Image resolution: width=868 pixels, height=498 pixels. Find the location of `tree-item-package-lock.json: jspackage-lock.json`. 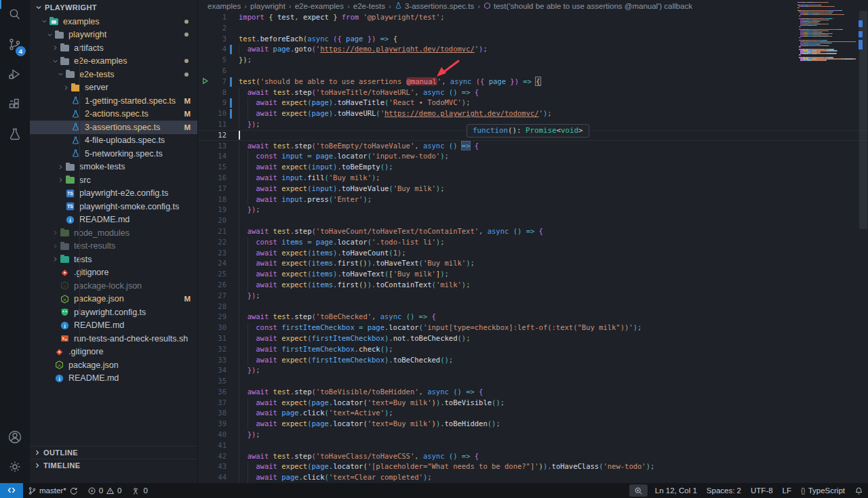

tree-item-package-lock.json: jspackage-lock.json is located at coordinates (114, 286).